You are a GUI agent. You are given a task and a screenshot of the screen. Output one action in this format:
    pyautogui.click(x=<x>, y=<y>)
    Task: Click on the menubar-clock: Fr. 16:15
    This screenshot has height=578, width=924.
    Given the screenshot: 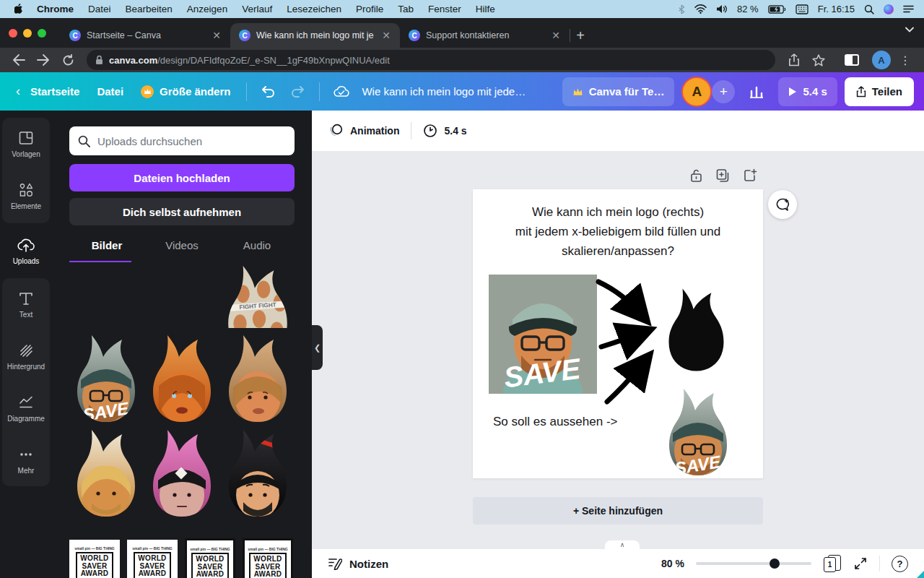 What is the action you would take?
    pyautogui.click(x=836, y=9)
    